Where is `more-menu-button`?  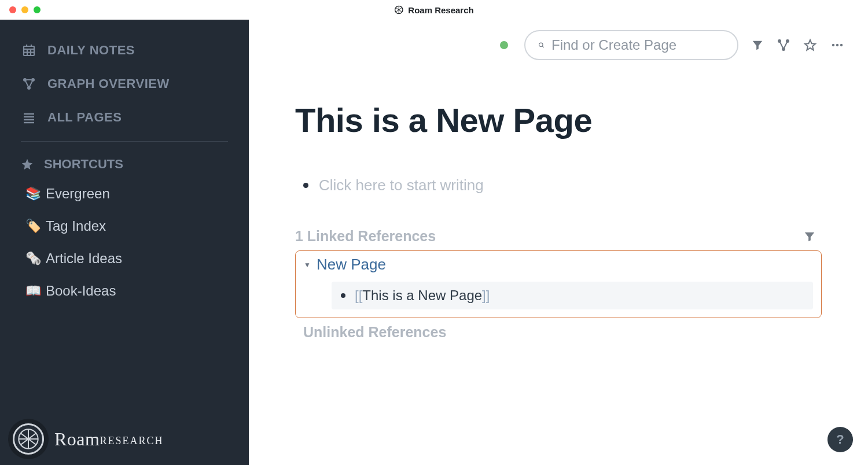
more-menu-button is located at coordinates (837, 45).